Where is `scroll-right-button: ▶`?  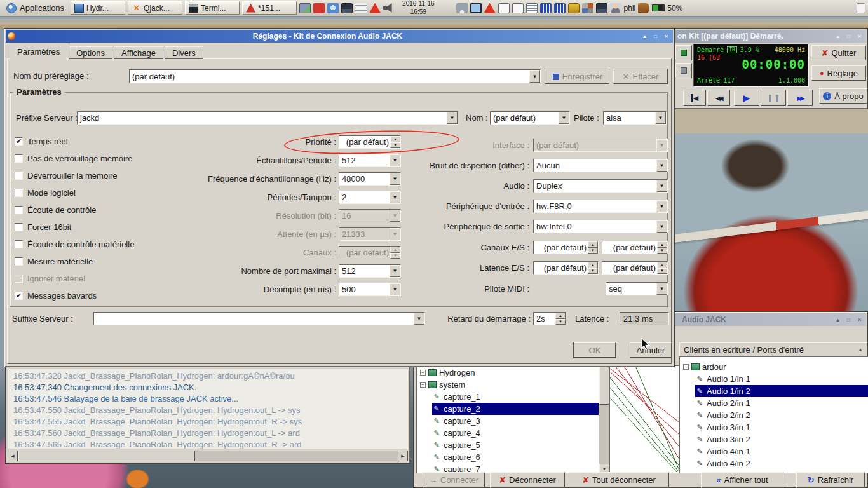
scroll-right-button: ▶ is located at coordinates (403, 456).